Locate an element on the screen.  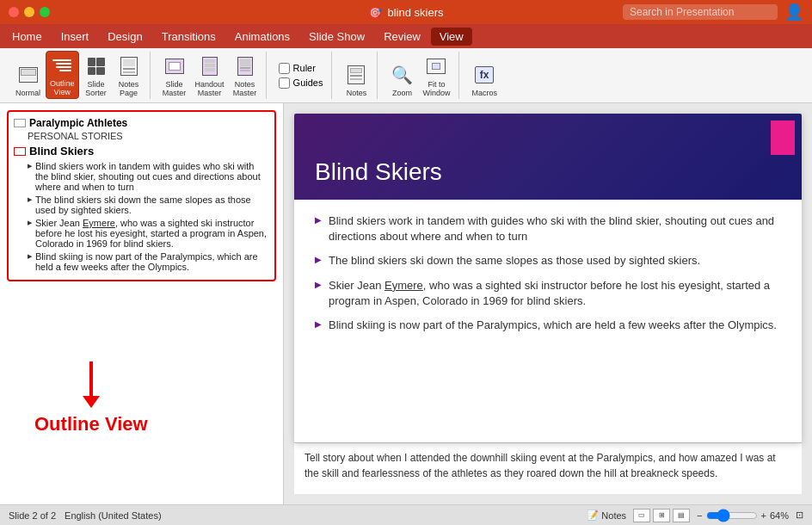
notes-page-label: NotesPage is located at coordinates (129, 89).